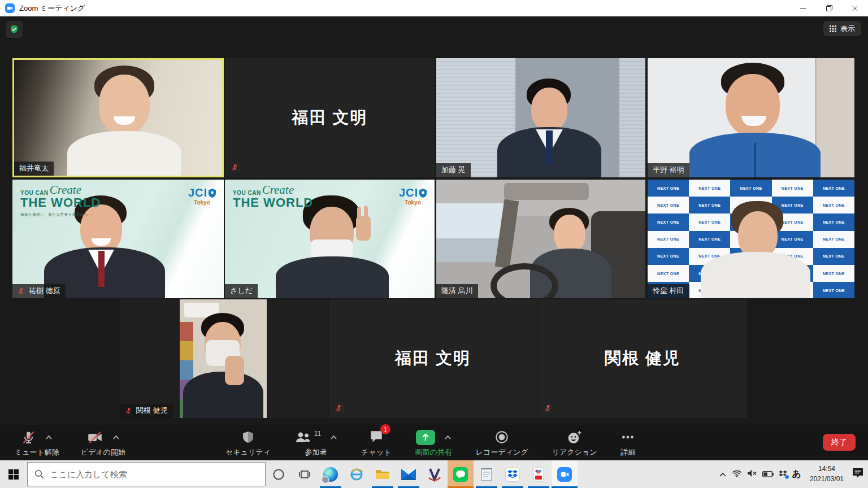 Image resolution: width=868 pixels, height=488 pixels. I want to click on security-label: セキュリティ, so click(248, 452).